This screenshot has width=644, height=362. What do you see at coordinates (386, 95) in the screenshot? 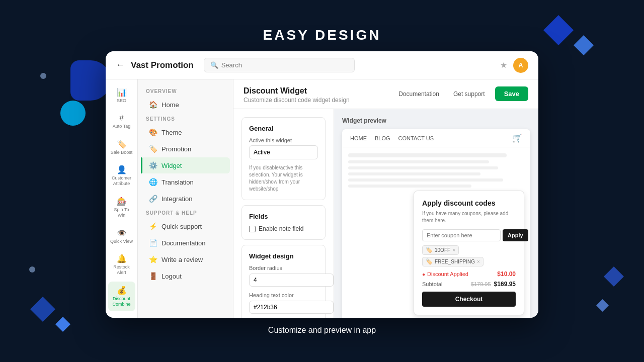
I see `panel-header: Discount Widget Customize discount code …` at bounding box center [386, 95].